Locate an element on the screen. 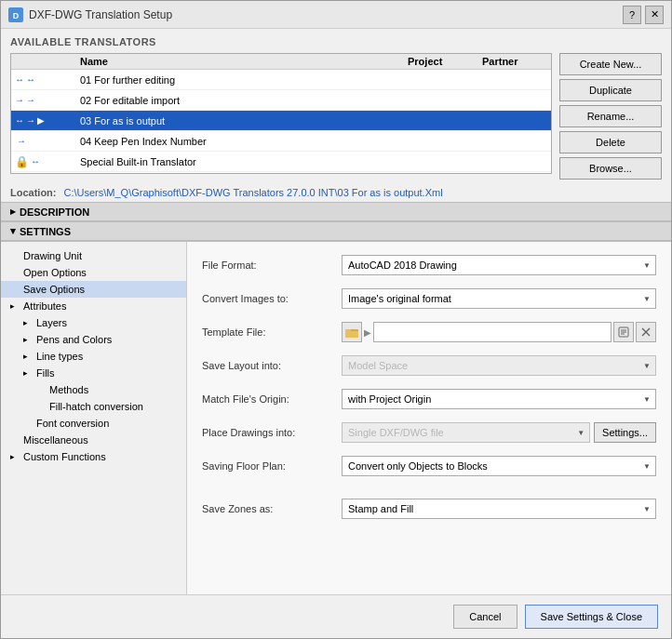  template-file-control: ▶ is located at coordinates (499, 332).